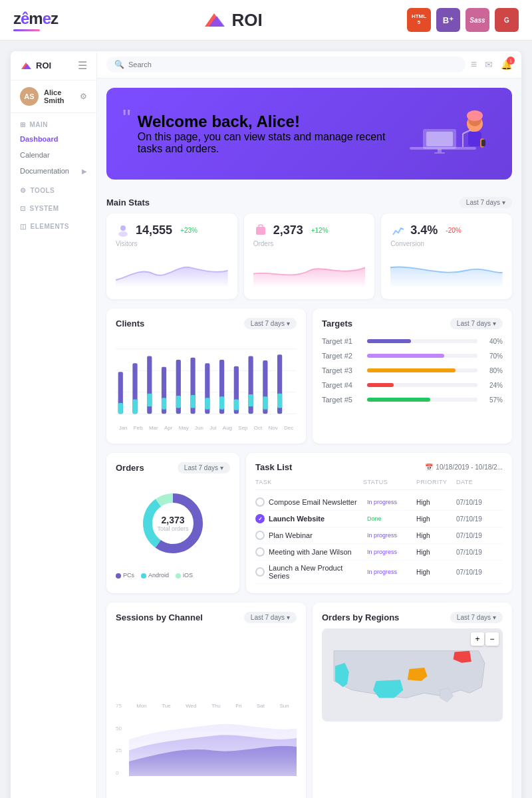 The height and width of the screenshot is (798, 532). I want to click on task-priority-1: High, so click(436, 503).